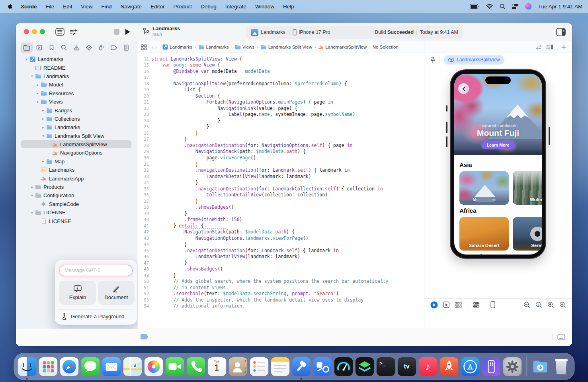 This screenshot has width=588, height=382. Describe the element at coordinates (76, 48) in the screenshot. I see `navigator-tab-issues-icon` at that location.